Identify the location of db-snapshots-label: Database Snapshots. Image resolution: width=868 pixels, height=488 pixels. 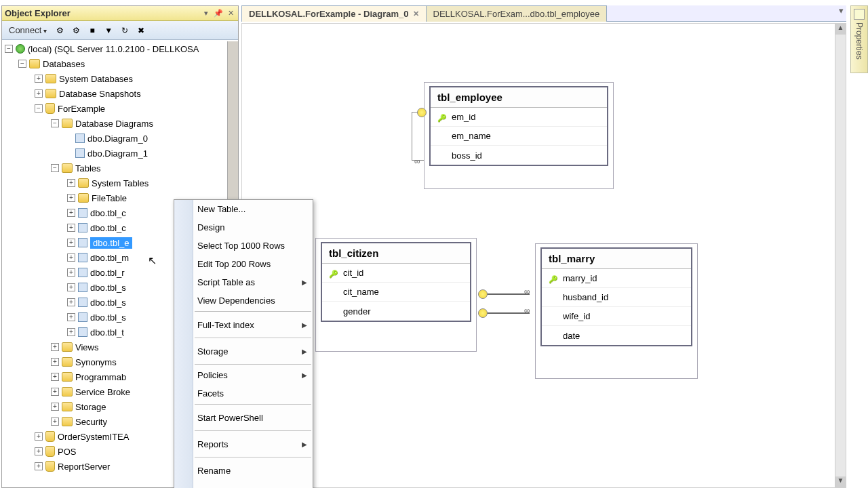
(100, 94).